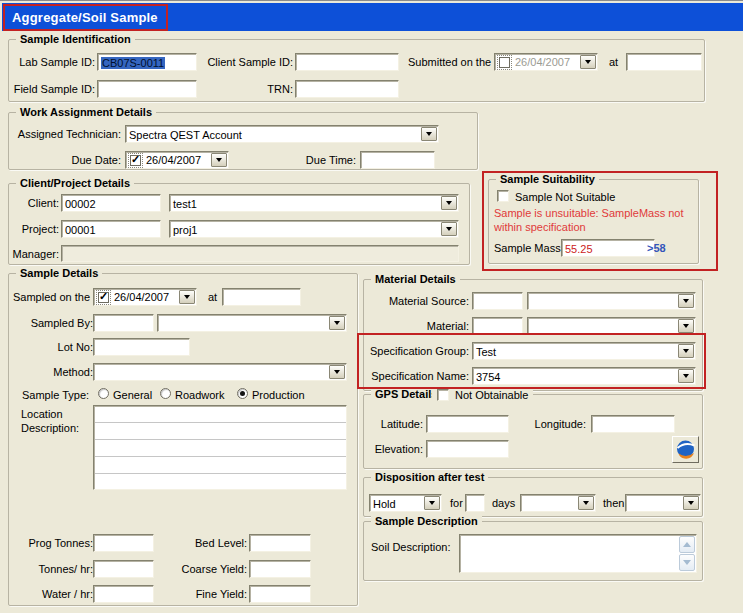 The width and height of the screenshot is (743, 613). Describe the element at coordinates (325, 160) in the screenshot. I see `due-time-label: Due Time:` at that location.